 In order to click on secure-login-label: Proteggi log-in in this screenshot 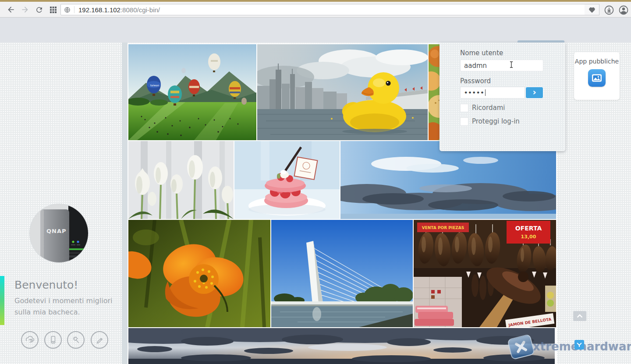, I will do `click(496, 121)`.